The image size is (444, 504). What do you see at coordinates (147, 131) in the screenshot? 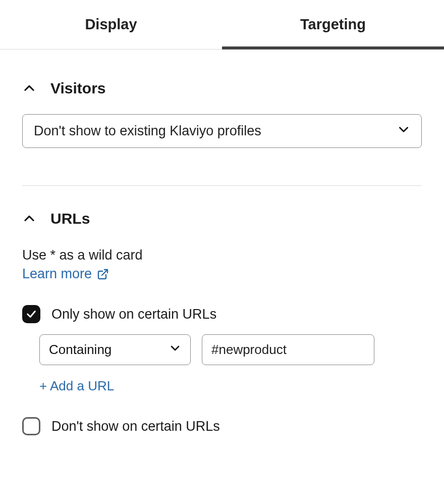
I see `visitors-select-value: Don't show to existing Klaviyo profiles` at bounding box center [147, 131].